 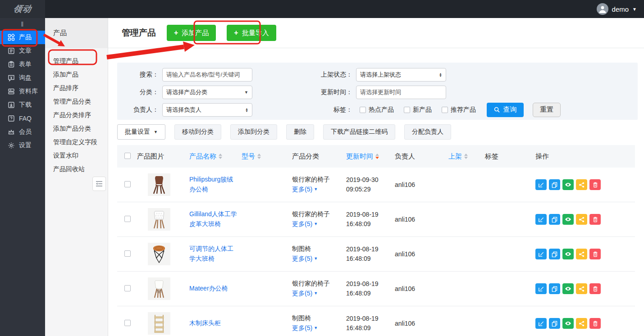 What do you see at coordinates (23, 105) in the screenshot?
I see `sidebar-item-downloads: 下载` at bounding box center [23, 105].